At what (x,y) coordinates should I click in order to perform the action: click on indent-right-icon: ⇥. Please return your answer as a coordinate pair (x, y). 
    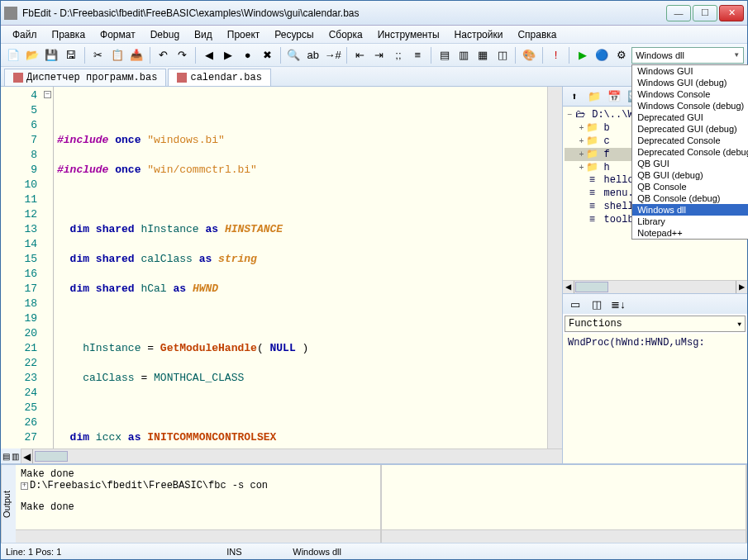
    Looking at the image, I should click on (379, 55).